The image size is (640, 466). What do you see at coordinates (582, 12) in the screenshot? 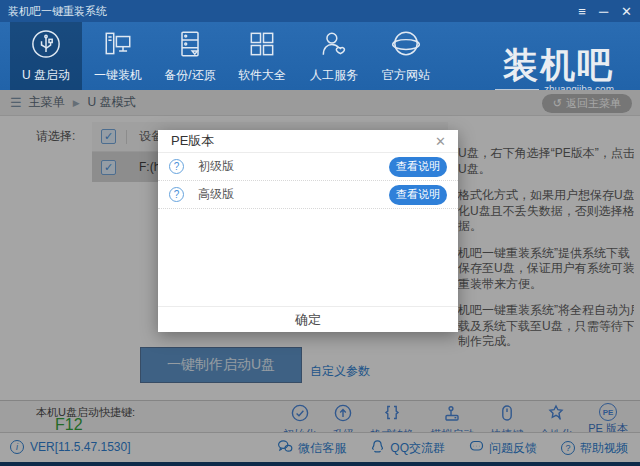
I see `menu-icon: ≡` at bounding box center [582, 12].